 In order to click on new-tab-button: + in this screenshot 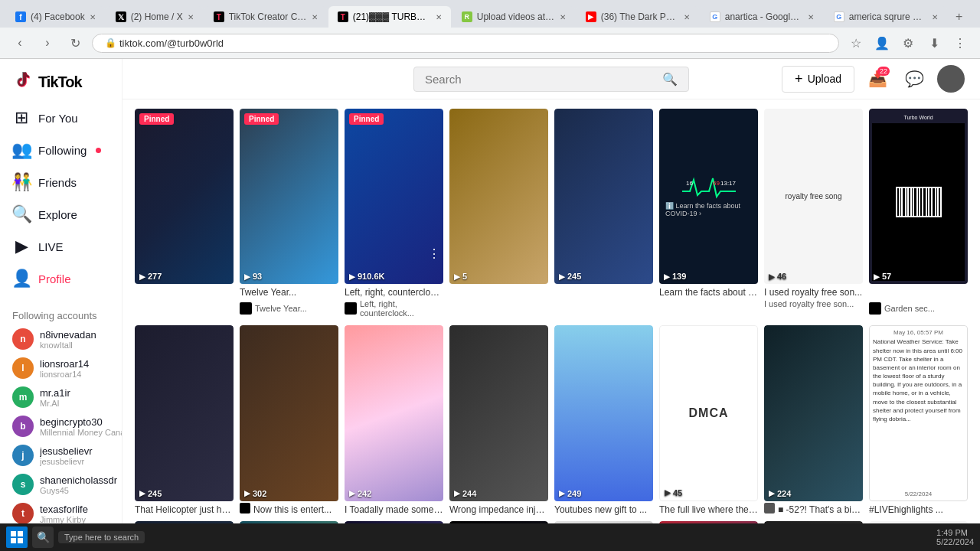, I will do `click(959, 17)`.